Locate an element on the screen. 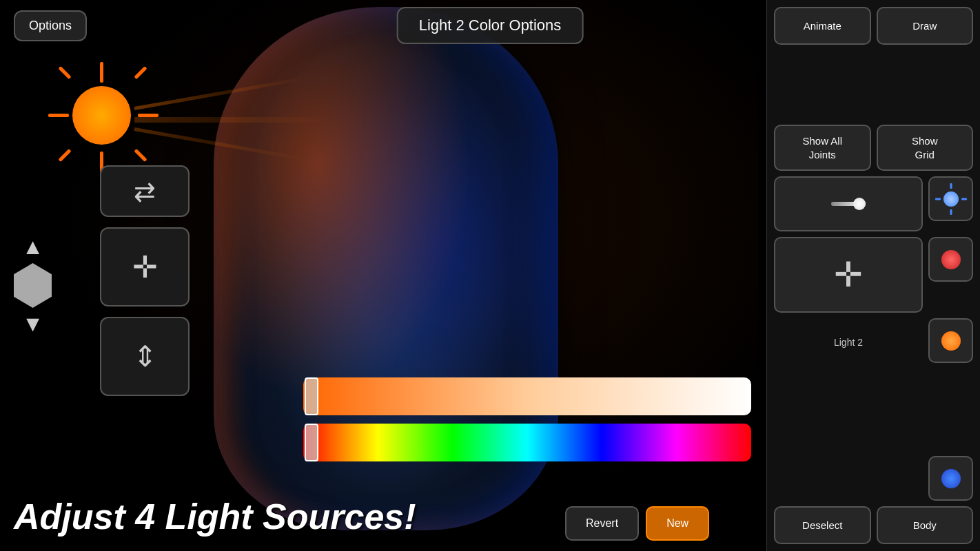  rotate-horizontal-icon: ⇄ is located at coordinates (145, 191).